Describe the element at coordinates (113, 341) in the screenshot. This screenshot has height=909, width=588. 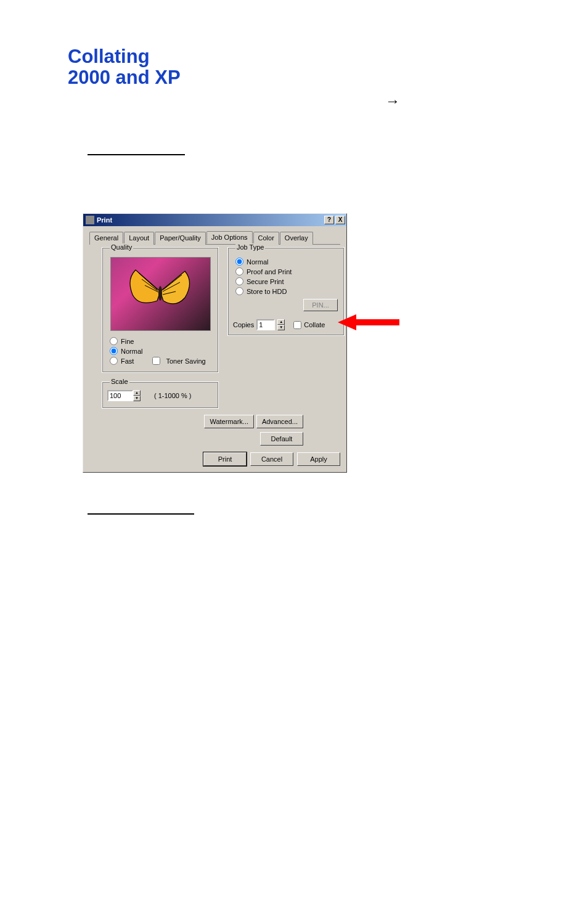
I see `quality-fine-radio` at that location.